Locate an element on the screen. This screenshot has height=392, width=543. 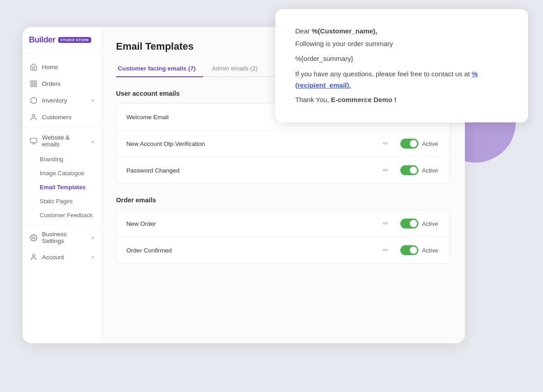
home-icon is located at coordinates (33, 67).